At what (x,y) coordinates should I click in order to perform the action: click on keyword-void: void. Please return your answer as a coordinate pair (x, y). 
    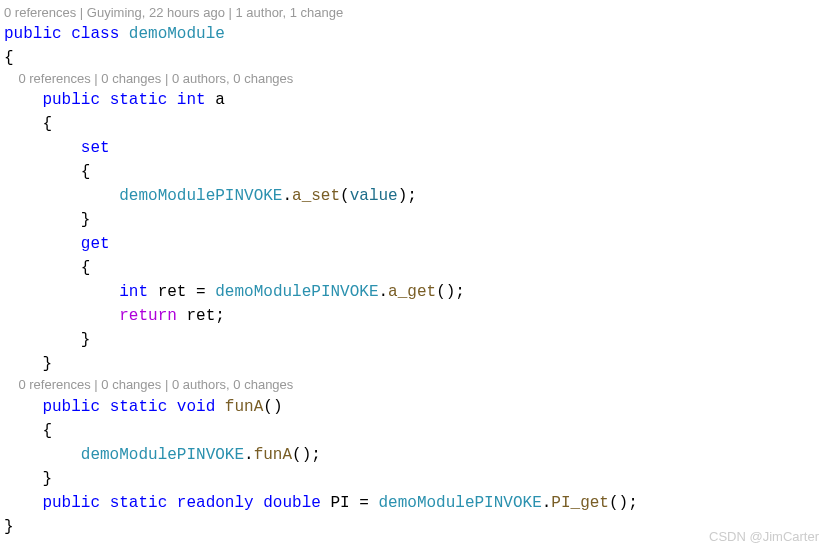
    Looking at the image, I should click on (196, 407).